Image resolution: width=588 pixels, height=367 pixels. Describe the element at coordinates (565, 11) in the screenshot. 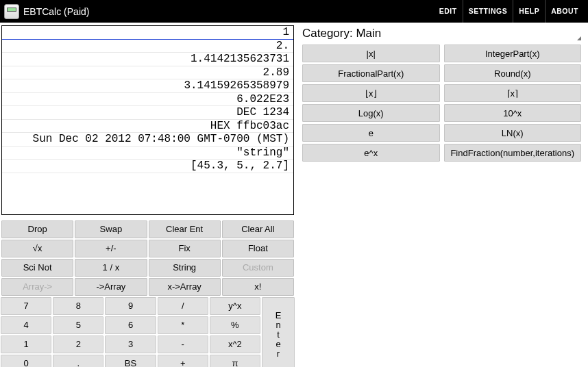

I see `menu-about: ABOUT` at that location.